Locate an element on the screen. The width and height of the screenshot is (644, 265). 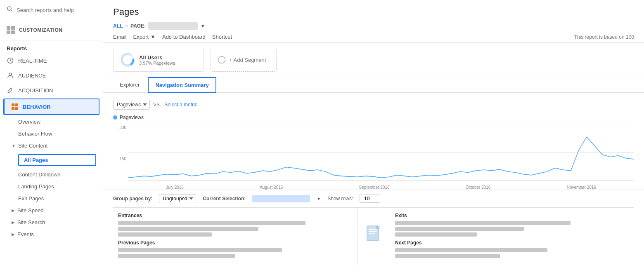
shortcut-button: Shortcut is located at coordinates (222, 37).